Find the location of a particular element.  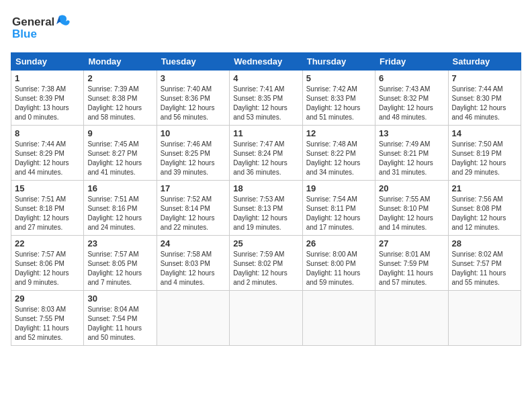

cell-content: Sunrise: 7:53 AM Sunset: 8:13 PM Dayligh… is located at coordinates (266, 214).